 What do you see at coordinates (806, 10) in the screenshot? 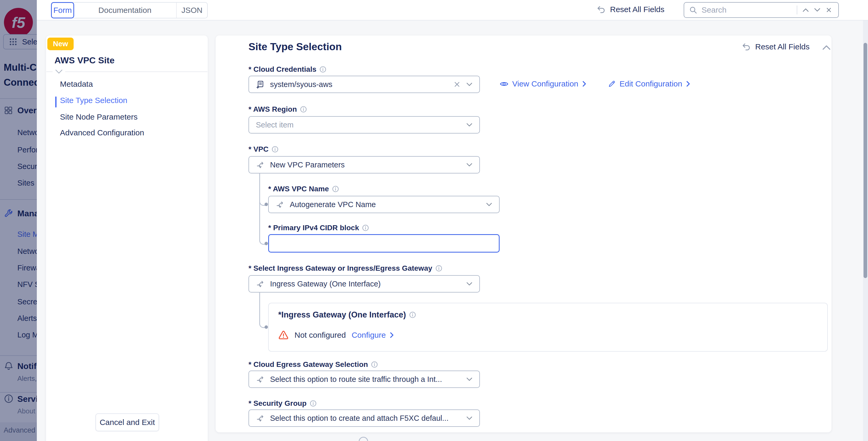
I see `search-prev-button` at bounding box center [806, 10].